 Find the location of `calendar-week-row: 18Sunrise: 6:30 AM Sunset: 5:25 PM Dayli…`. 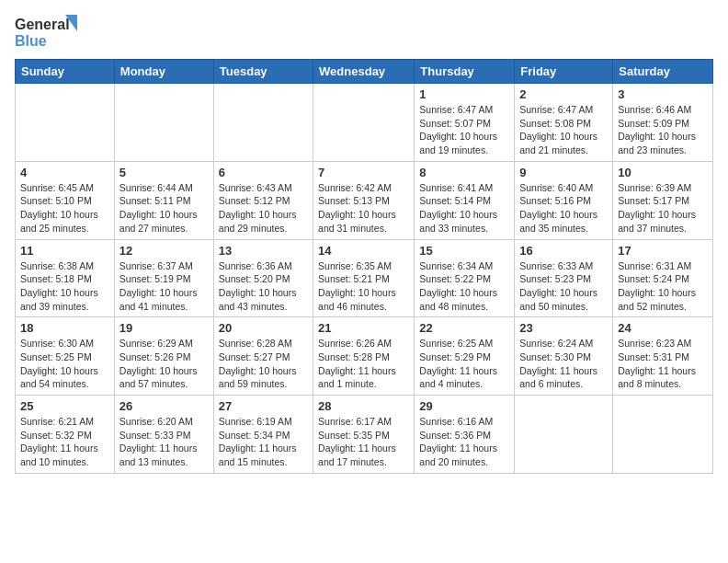

calendar-week-row: 18Sunrise: 6:30 AM Sunset: 5:25 PM Dayli… is located at coordinates (364, 357).